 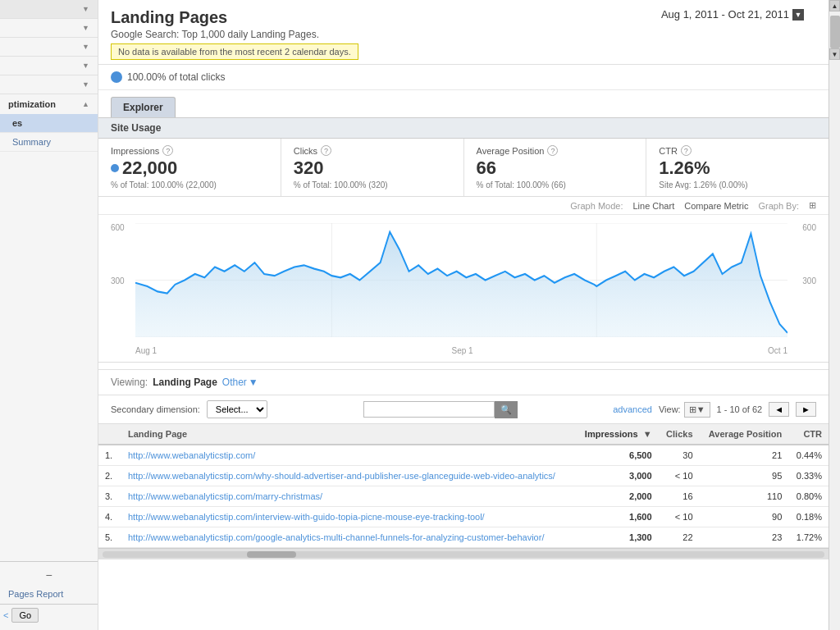 What do you see at coordinates (341, 476) in the screenshot?
I see `landing-page-link-1: http://www.webanalyticstip.com/why-shoul…` at bounding box center [341, 476].